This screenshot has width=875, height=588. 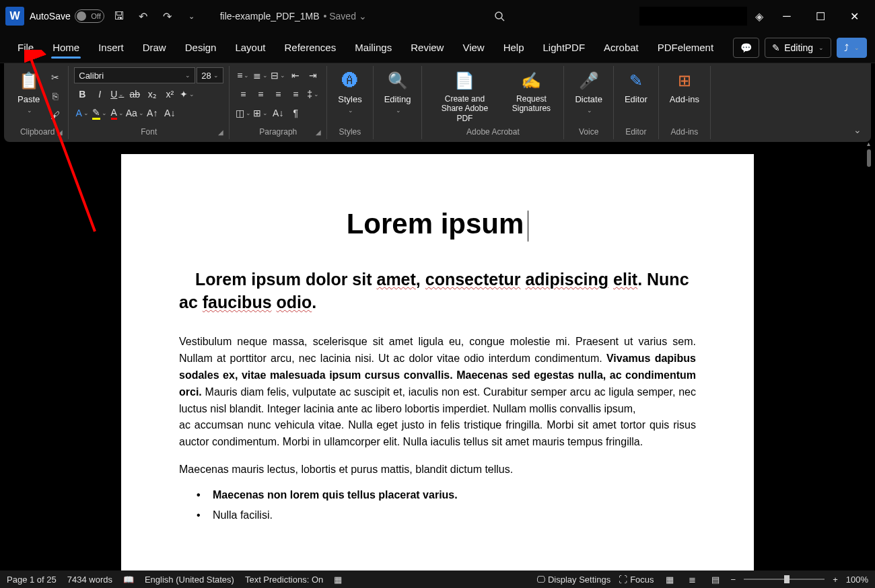 What do you see at coordinates (531, 91) in the screenshot?
I see `request-signatures-button: ✍ Request Signatures` at bounding box center [531, 91].